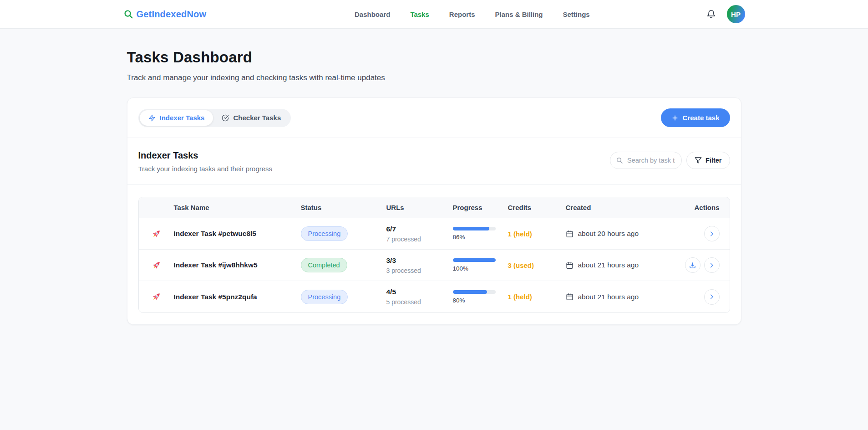 This screenshot has width=868, height=430. What do you see at coordinates (257, 118) in the screenshot?
I see `tab-checker-label: Checker Tasks` at bounding box center [257, 118].